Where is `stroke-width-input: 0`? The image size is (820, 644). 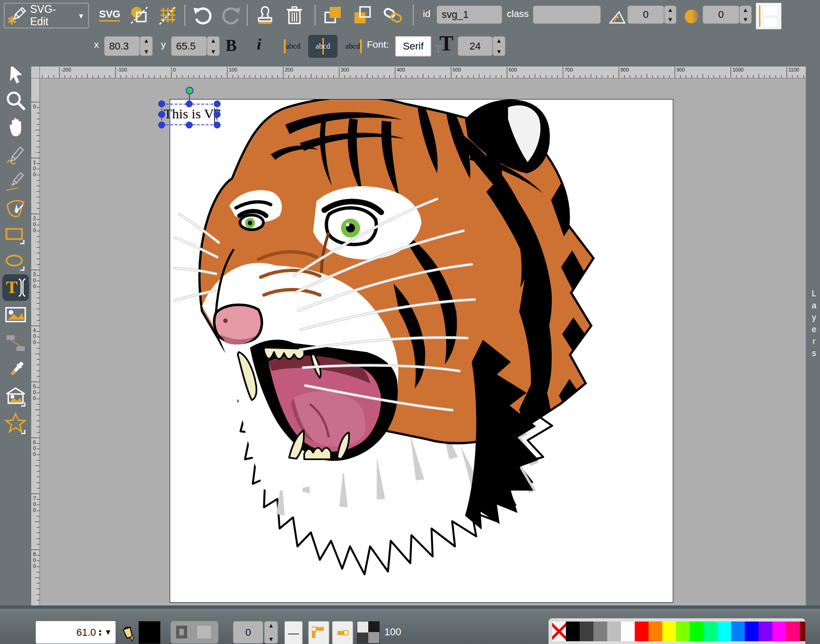 stroke-width-input: 0 is located at coordinates (248, 632).